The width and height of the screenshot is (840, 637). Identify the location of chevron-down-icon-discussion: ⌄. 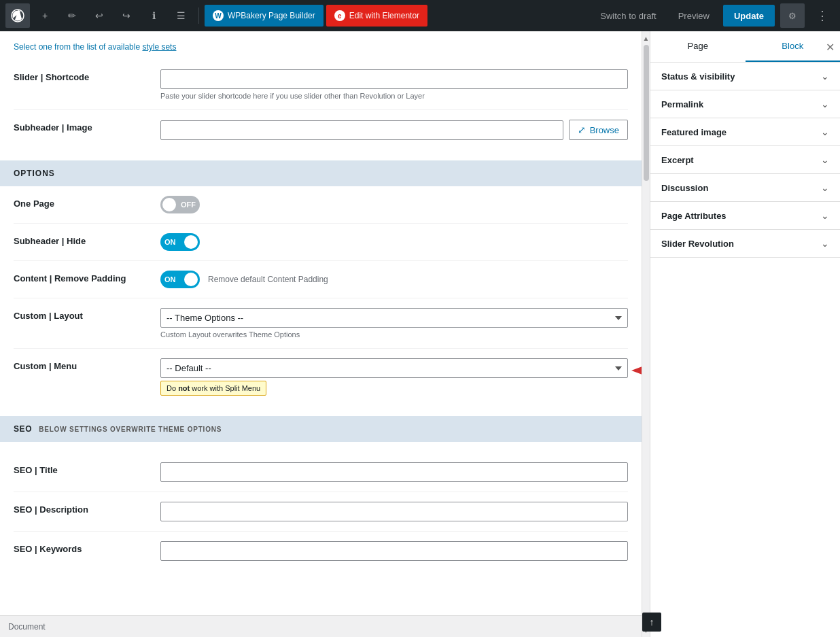
(825, 188).